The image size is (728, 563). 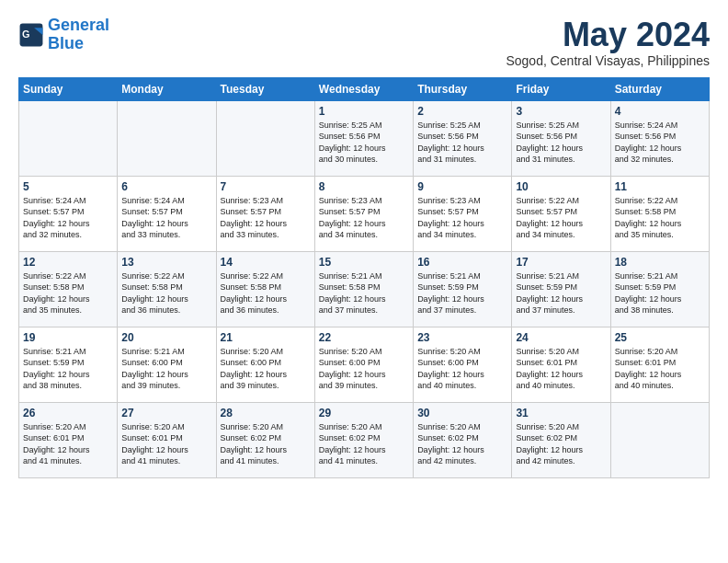 I want to click on day-number: 23, so click(x=462, y=338).